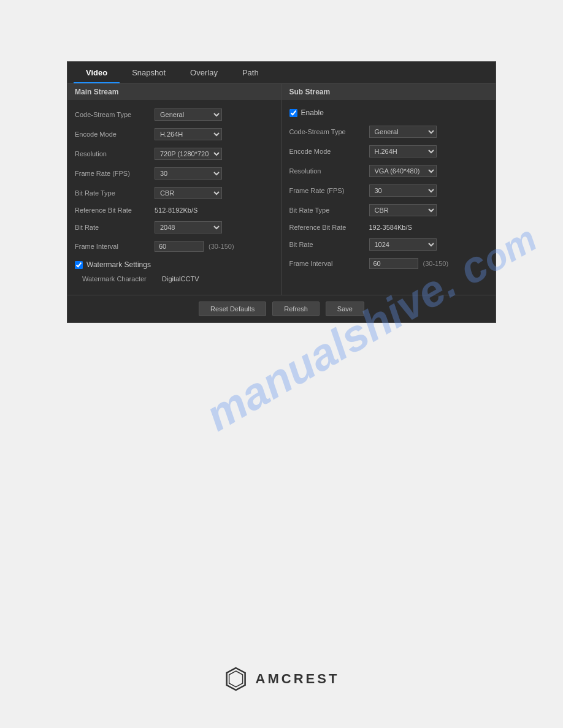 The width and height of the screenshot is (563, 728). What do you see at coordinates (188, 173) in the screenshot?
I see `main-framerate-select: 30` at bounding box center [188, 173].